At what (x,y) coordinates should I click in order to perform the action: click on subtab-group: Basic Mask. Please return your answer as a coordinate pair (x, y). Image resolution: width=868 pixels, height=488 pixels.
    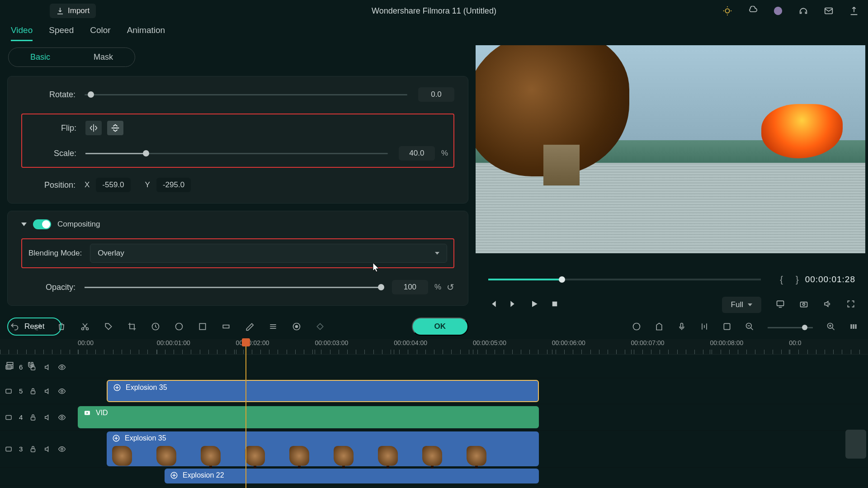
    Looking at the image, I should click on (71, 57).